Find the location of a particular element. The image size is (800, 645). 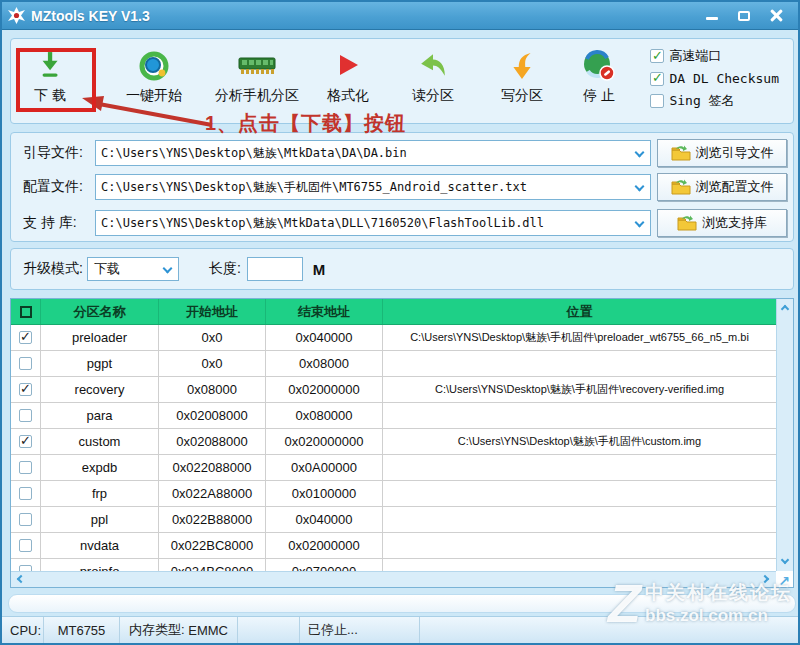

upgrade-mode-select: 下载 is located at coordinates (133, 269).